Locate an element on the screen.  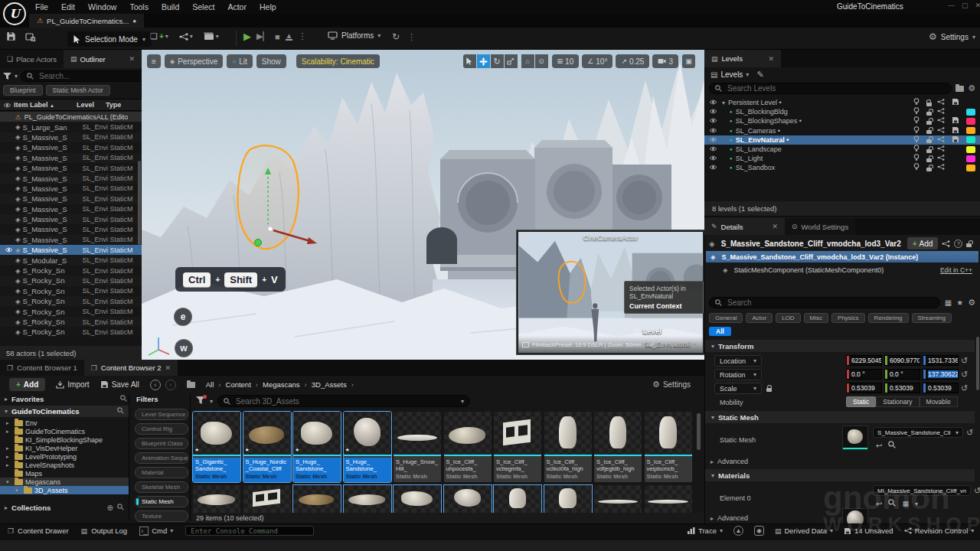
blueprints-button: ▾ is located at coordinates (186, 37).